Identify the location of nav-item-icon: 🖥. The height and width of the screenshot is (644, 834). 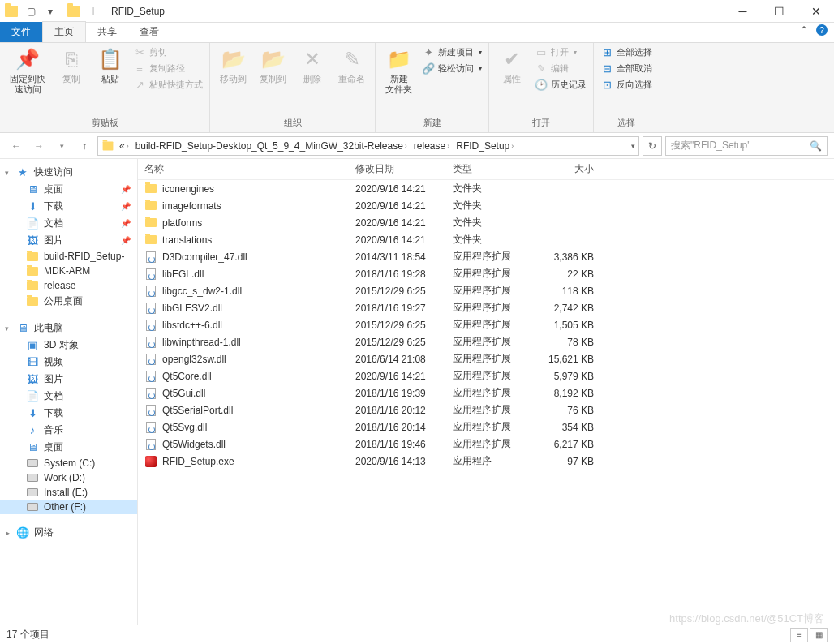
(32, 190).